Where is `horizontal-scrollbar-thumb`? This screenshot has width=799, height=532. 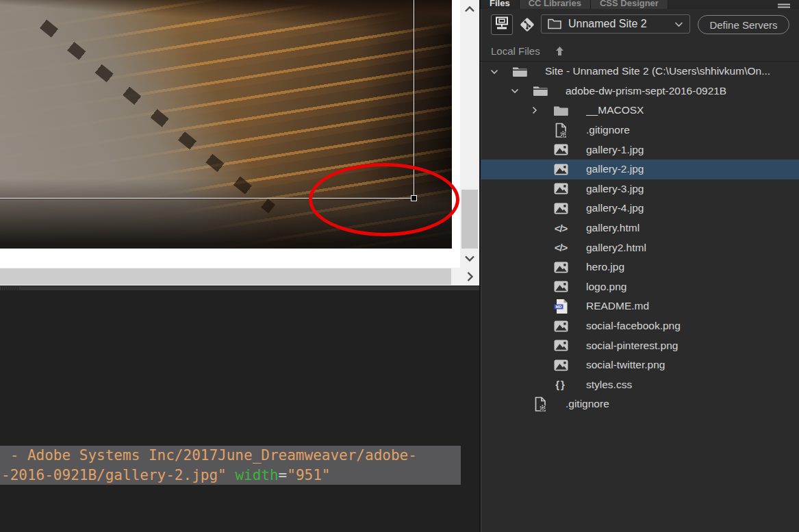
horizontal-scrollbar-thumb is located at coordinates (226, 277).